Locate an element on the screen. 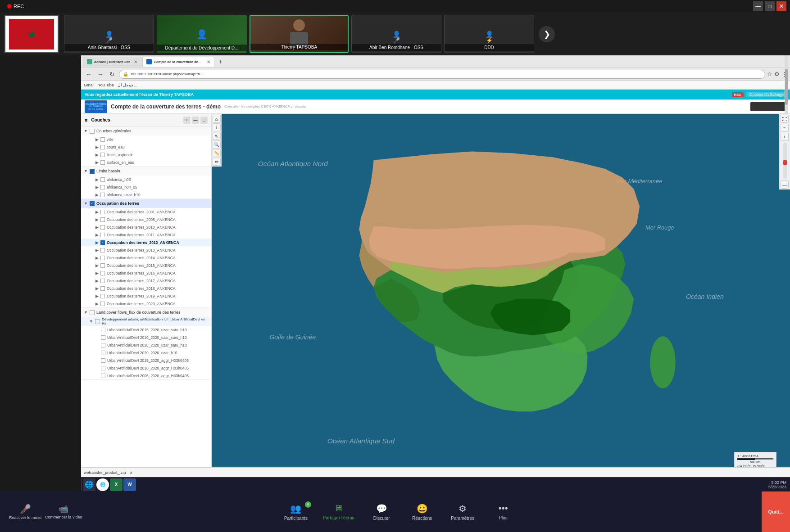 Image resolution: width=790 pixels, height=532 pixels. video-button: 📹 Commencer la vidéo is located at coordinates (64, 512).